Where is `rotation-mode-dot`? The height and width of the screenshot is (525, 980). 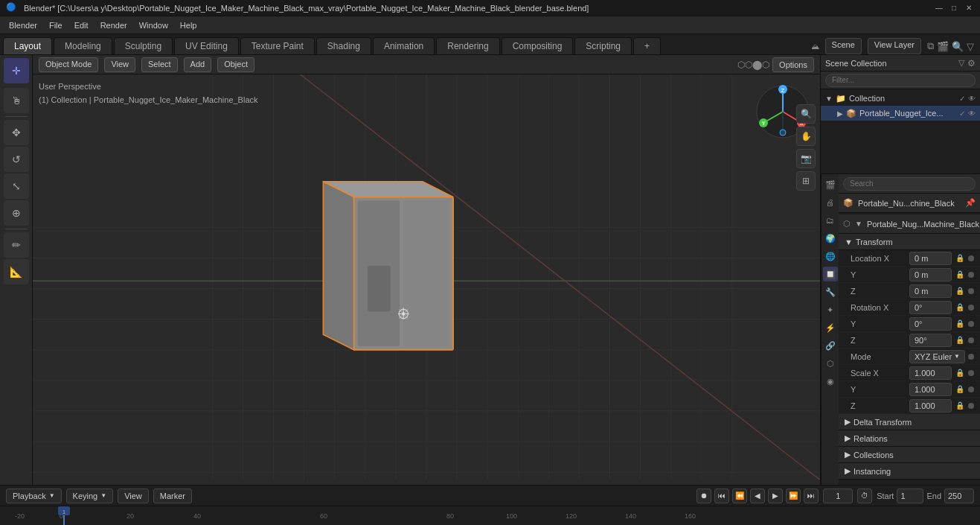
rotation-mode-dot is located at coordinates (971, 357).